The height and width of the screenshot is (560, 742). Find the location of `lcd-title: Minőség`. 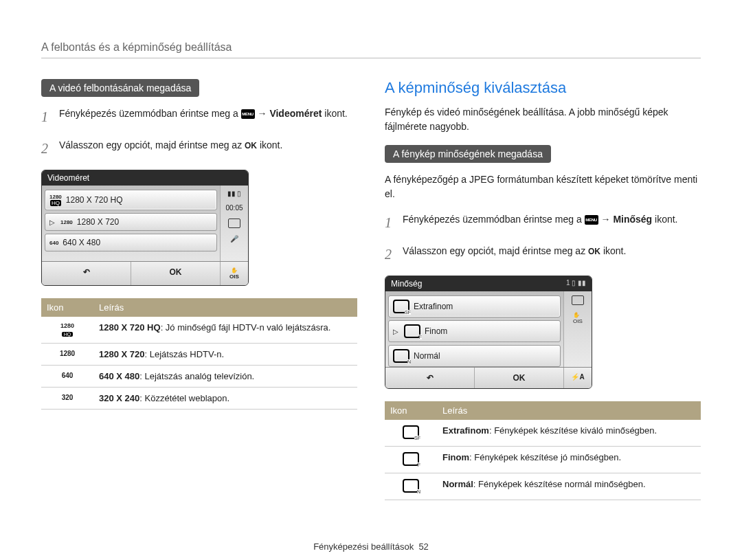

lcd-title: Minőség is located at coordinates (407, 284).